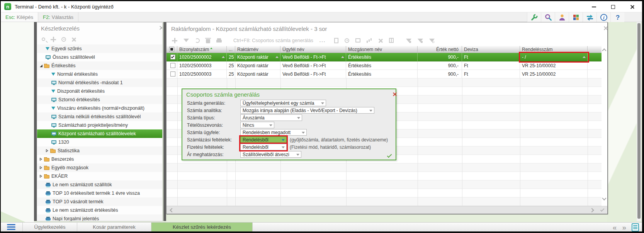 This screenshot has height=233, width=644. What do you see at coordinates (382, 49) in the screenshot?
I see `column-header-mozgasnem-nev: Mozgásnem név` at bounding box center [382, 49].